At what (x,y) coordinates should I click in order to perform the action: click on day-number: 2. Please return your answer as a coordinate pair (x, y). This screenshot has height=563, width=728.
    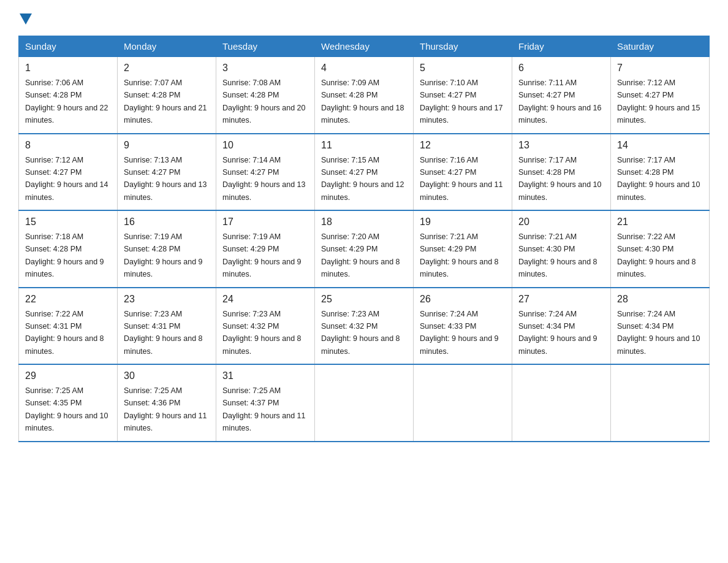
    Looking at the image, I should click on (167, 68).